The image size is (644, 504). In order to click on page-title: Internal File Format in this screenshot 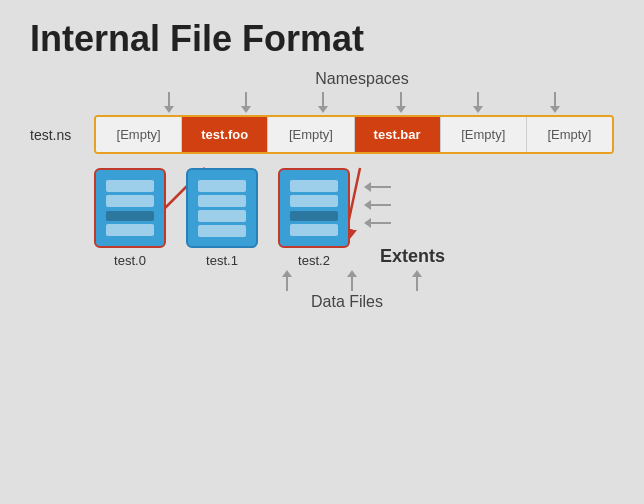, I will do `click(322, 39)`.